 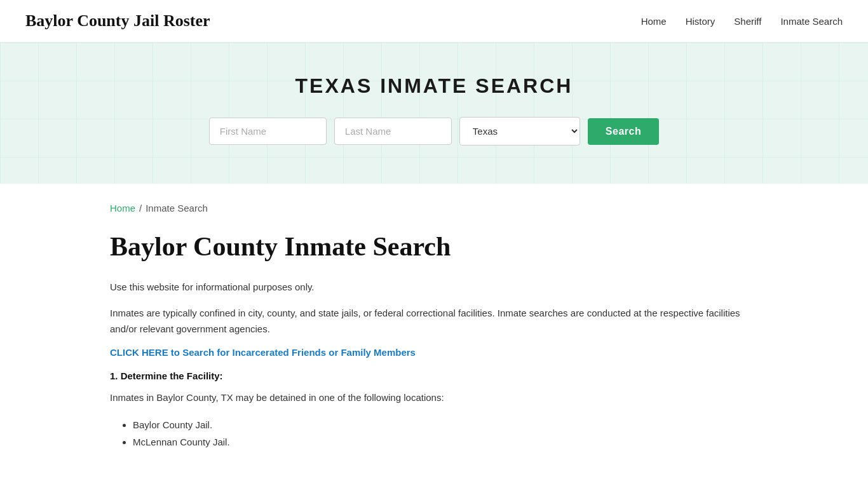 I want to click on hero-title: TEXAS INMATE SEARCH, so click(x=434, y=86).